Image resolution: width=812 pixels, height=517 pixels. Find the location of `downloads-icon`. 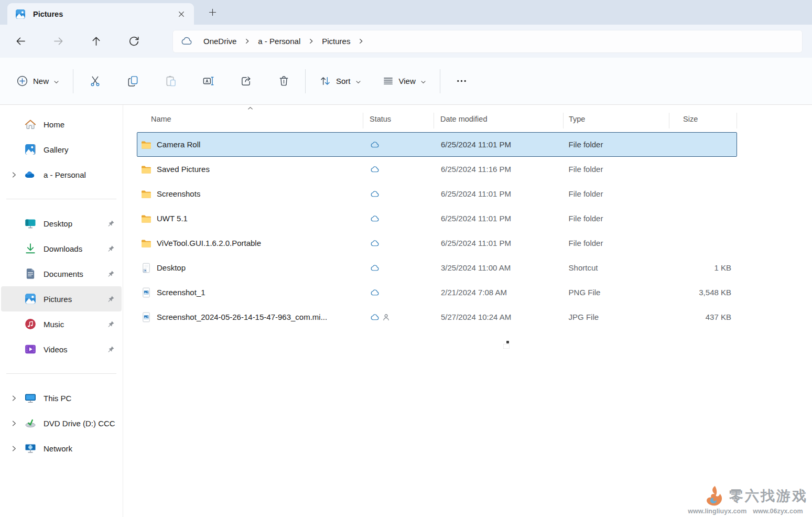

downloads-icon is located at coordinates (30, 249).